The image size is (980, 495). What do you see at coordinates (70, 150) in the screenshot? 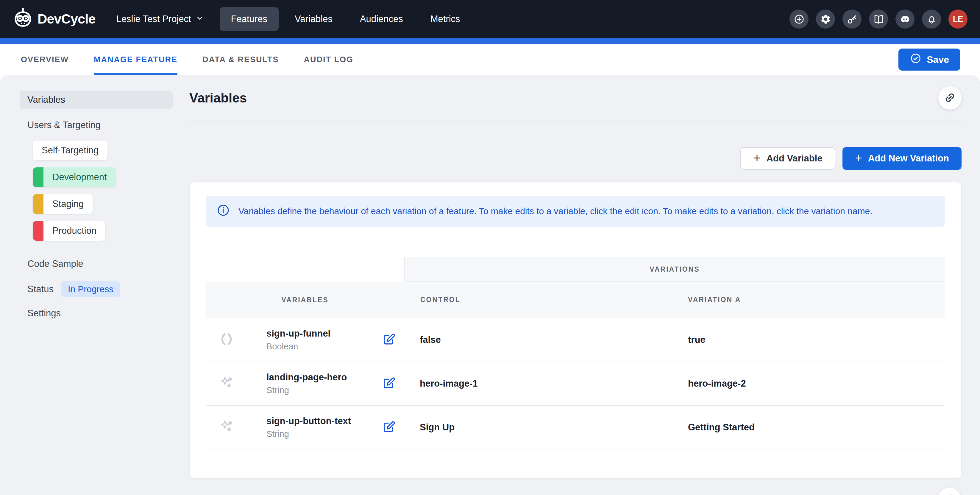
I see `sidebar-item-self-targeting: Self-Targeting` at bounding box center [70, 150].